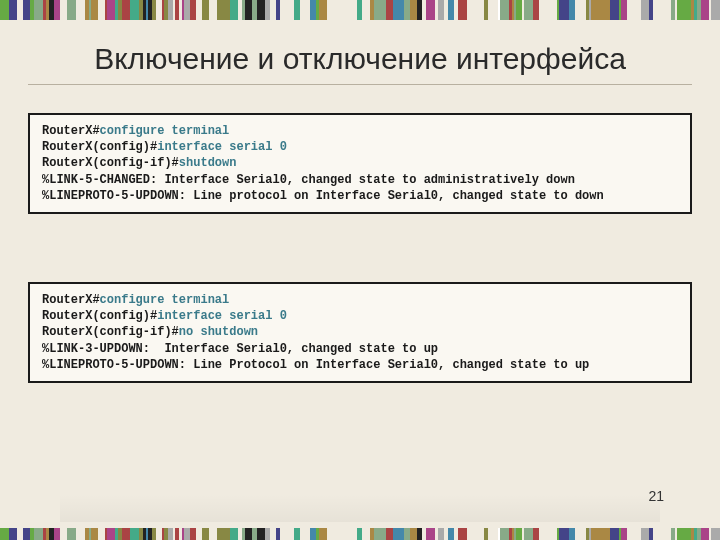 The height and width of the screenshot is (540, 720). Describe the element at coordinates (208, 163) in the screenshot. I see `command-text: shutdown` at that location.